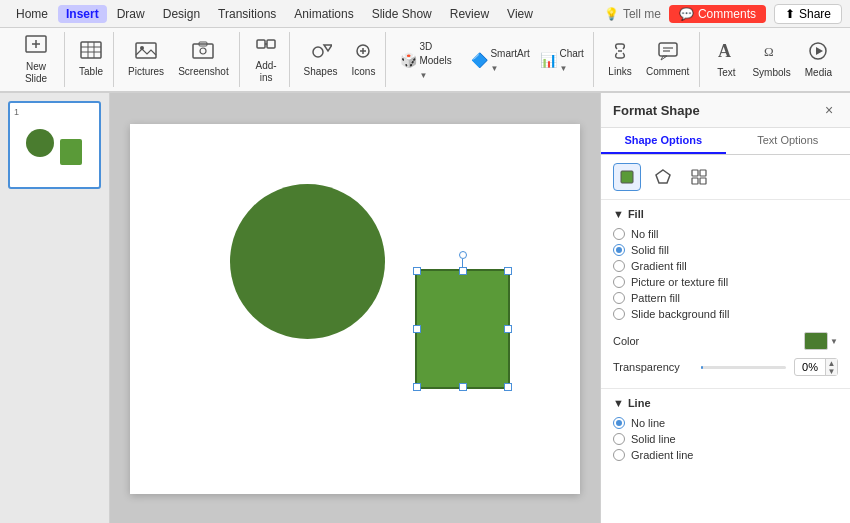  What do you see at coordinates (810, 367) in the screenshot?
I see `transparency-value: 0%` at bounding box center [810, 367].